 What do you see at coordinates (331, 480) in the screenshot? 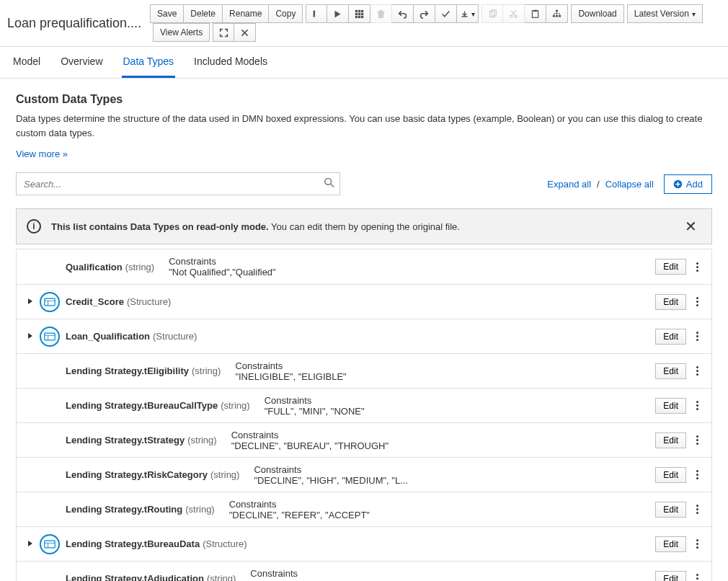
I see `constraints-value: "DECLINE", "HIGH", "MEDIUM", "L...` at bounding box center [331, 480].